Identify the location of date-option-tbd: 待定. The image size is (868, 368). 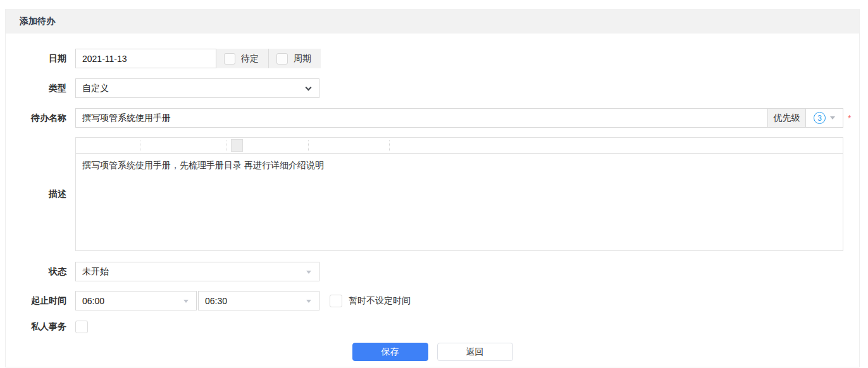
(242, 58).